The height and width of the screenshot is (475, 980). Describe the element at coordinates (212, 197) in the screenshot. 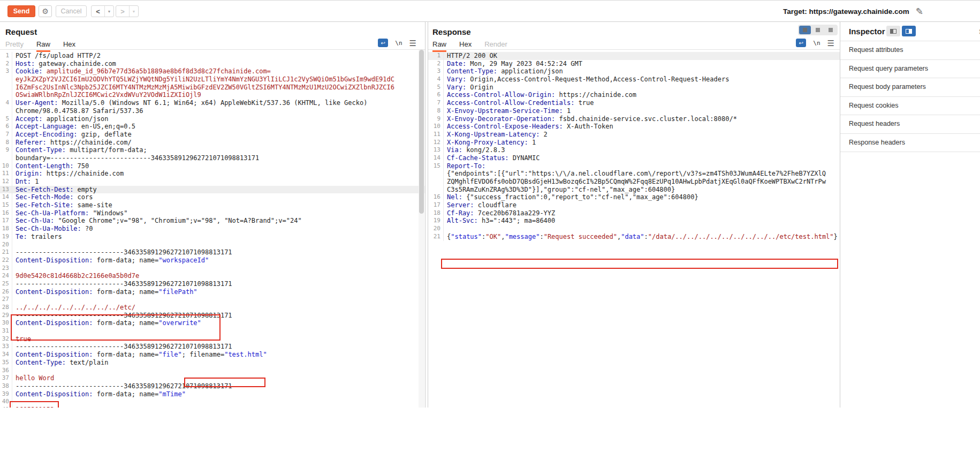

I see `editor-row: 14Sec-Fetch-Mode: cors` at that location.